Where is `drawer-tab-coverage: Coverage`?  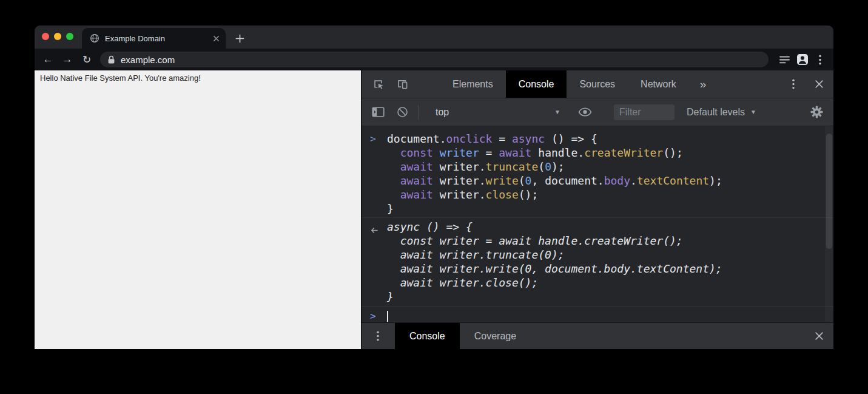
drawer-tab-coverage: Coverage is located at coordinates (495, 336).